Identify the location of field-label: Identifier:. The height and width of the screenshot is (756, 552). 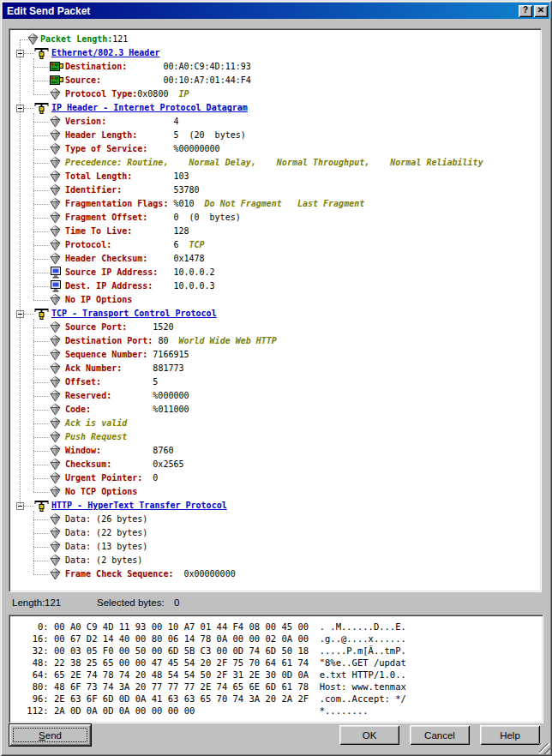
(93, 190).